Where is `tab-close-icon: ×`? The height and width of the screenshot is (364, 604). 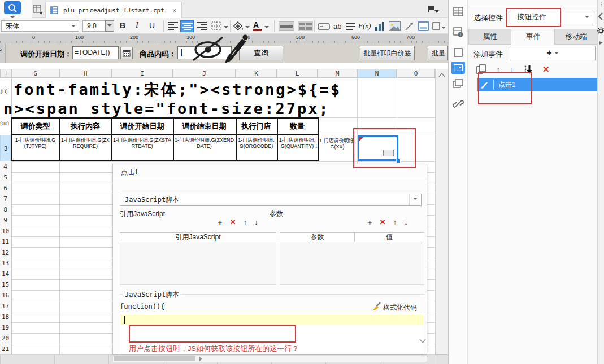
tab-close-icon: × is located at coordinates (175, 10).